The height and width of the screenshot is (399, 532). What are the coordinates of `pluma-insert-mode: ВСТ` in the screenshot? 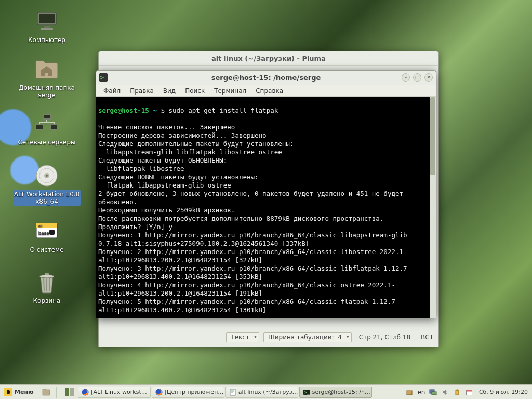 It's located at (427, 337).